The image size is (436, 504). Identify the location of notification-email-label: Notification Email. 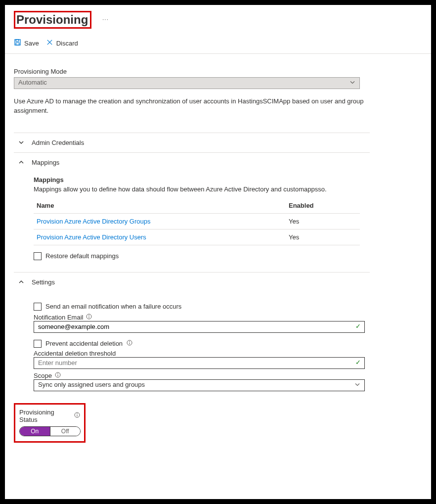
(58, 318).